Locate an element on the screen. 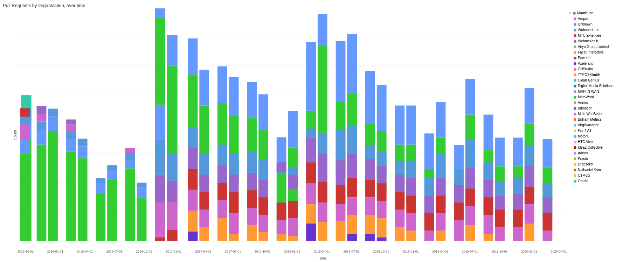  legend-item: Facet Interactive is located at coordinates (605, 52).